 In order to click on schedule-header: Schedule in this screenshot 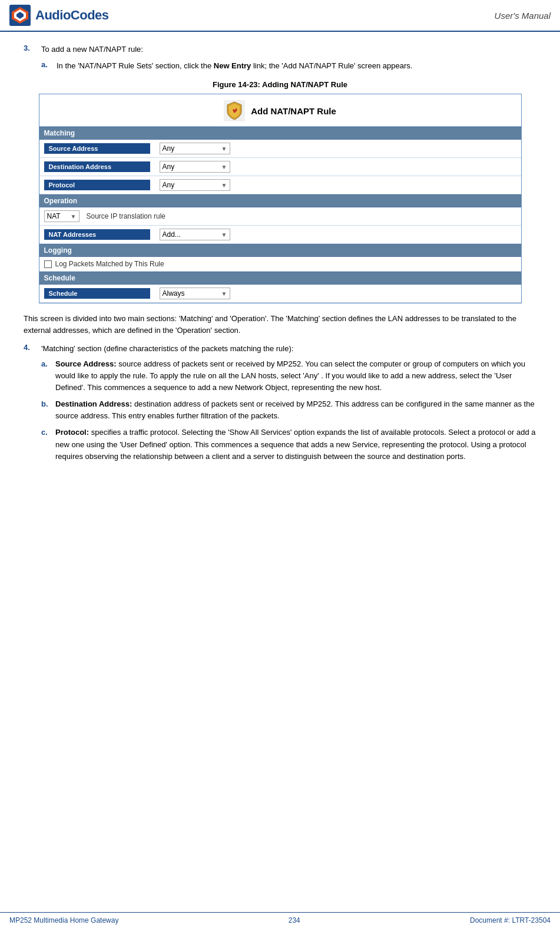, I will do `click(280, 278)`.